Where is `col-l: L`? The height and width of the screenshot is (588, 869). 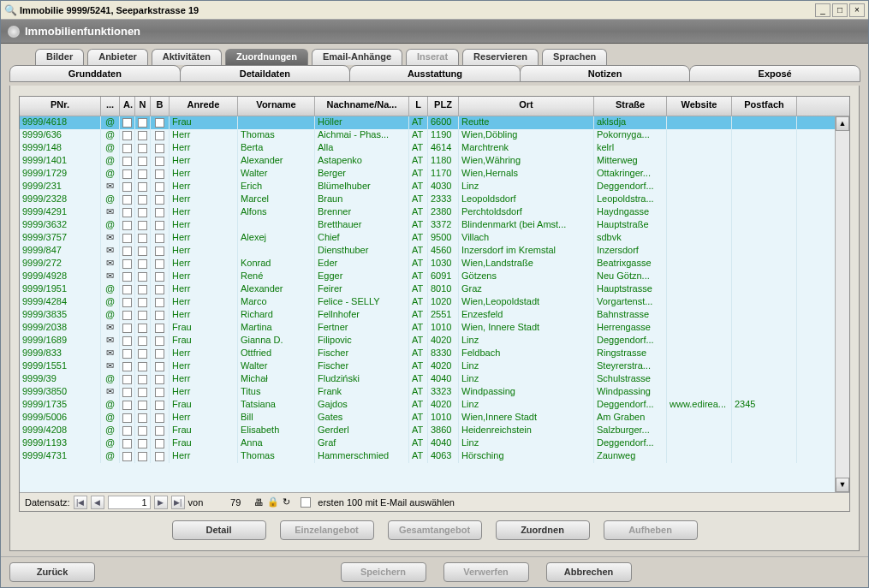
col-l: L is located at coordinates (419, 106).